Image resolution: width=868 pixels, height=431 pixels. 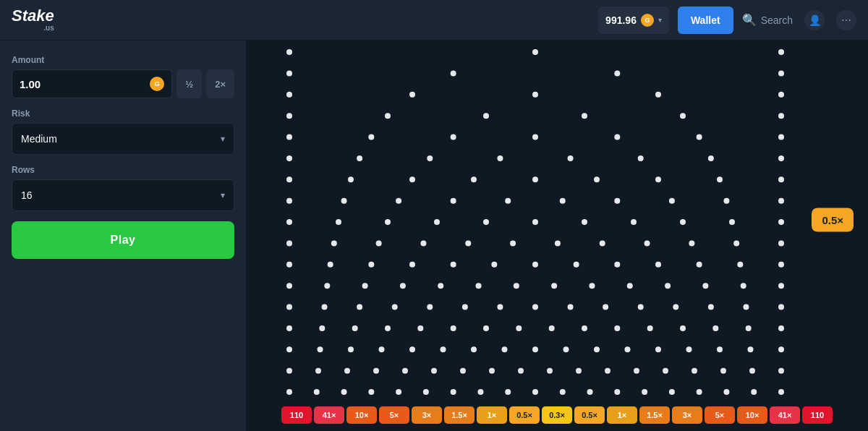 What do you see at coordinates (123, 139) in the screenshot?
I see `risk-select: Medium ▾` at bounding box center [123, 139].